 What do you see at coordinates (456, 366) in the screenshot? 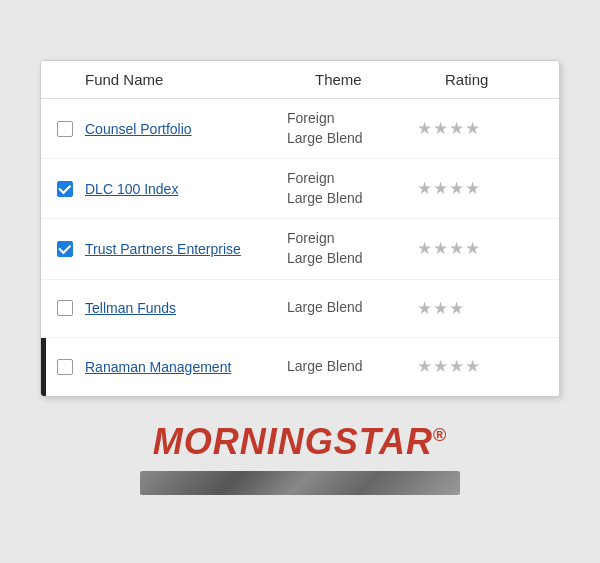
I see `star-5-3: ★` at bounding box center [456, 366].